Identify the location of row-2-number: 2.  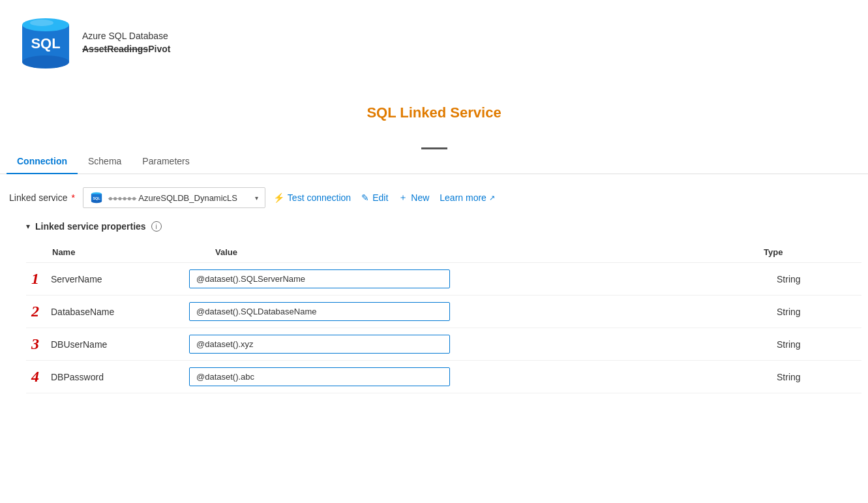
(35, 312).